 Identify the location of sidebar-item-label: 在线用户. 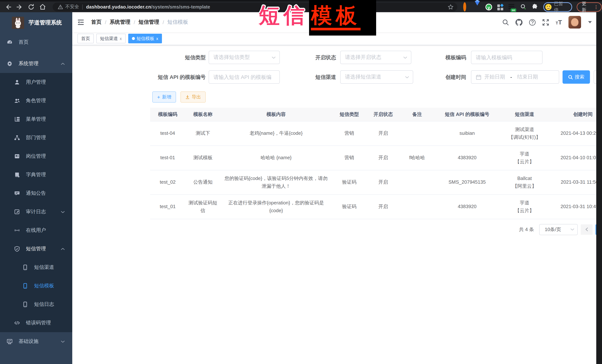
(36, 230).